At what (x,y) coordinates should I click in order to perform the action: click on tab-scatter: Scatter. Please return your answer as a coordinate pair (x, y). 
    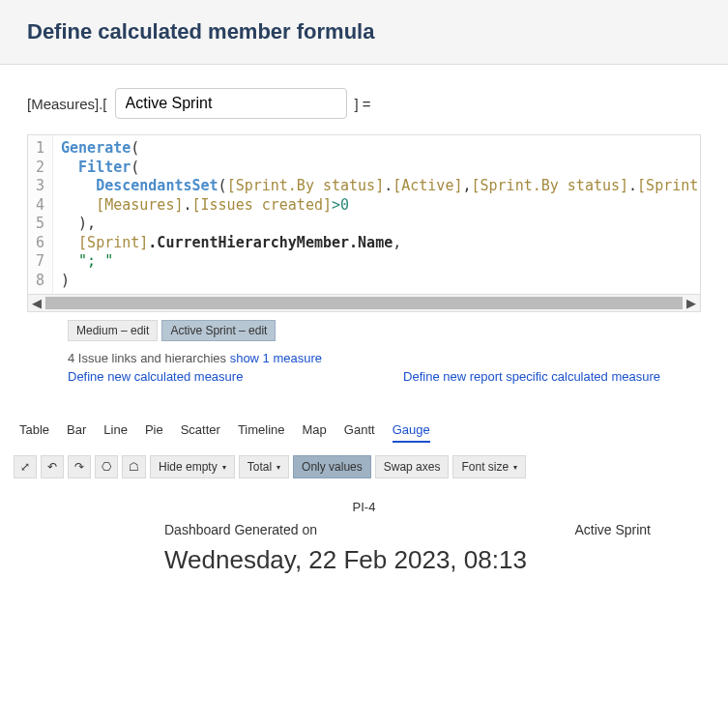
    Looking at the image, I should click on (201, 433).